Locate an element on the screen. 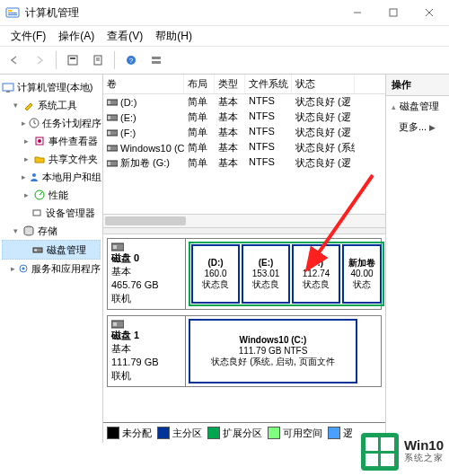 This screenshot has height=476, width=449. volume-header: 卷 布局 类型 文件系统 状态 is located at coordinates (244, 84).